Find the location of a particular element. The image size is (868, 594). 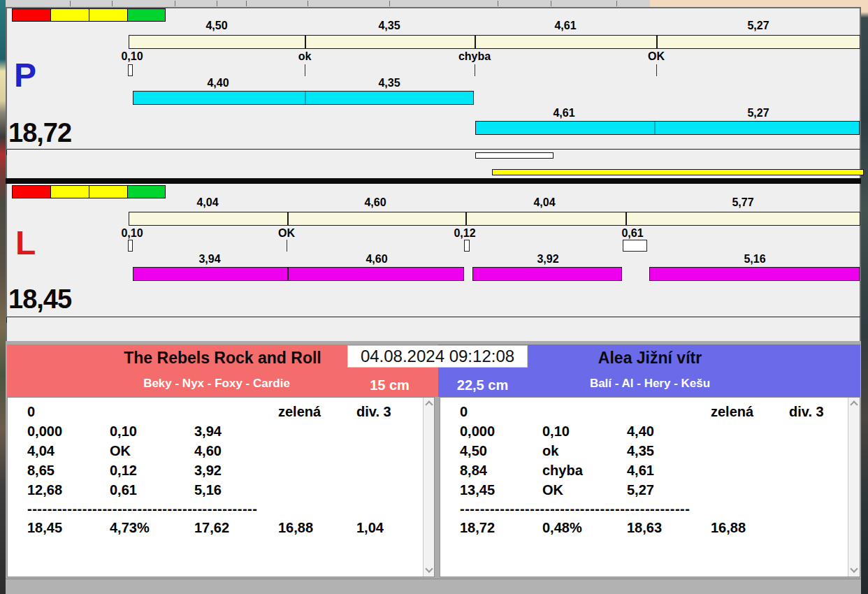

l-run-label: 4,60 is located at coordinates (377, 259).